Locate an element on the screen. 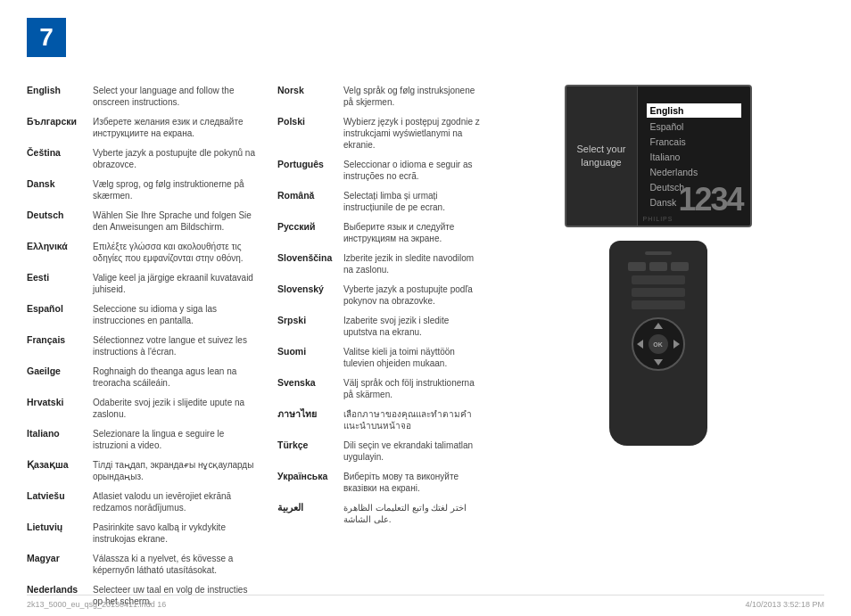 This screenshot has height=616, width=851. language-name: Eesti is located at coordinates (57, 283).